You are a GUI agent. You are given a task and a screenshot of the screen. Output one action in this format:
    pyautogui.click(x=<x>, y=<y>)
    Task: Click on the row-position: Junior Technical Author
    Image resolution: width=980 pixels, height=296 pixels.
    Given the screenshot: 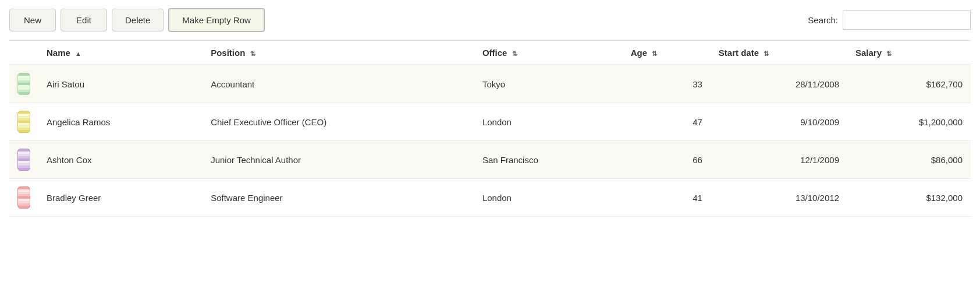 What is the action you would take?
    pyautogui.click(x=339, y=160)
    